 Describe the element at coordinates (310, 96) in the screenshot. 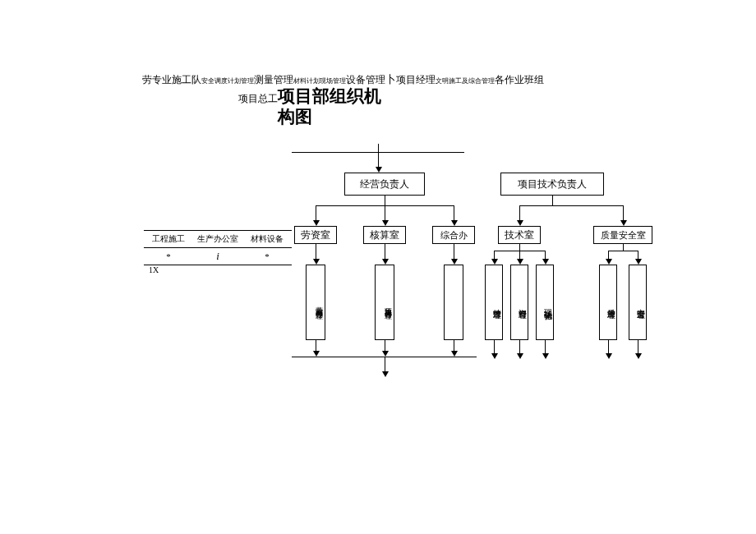

I see `title-line1: 项目总工项目部组织机` at that location.